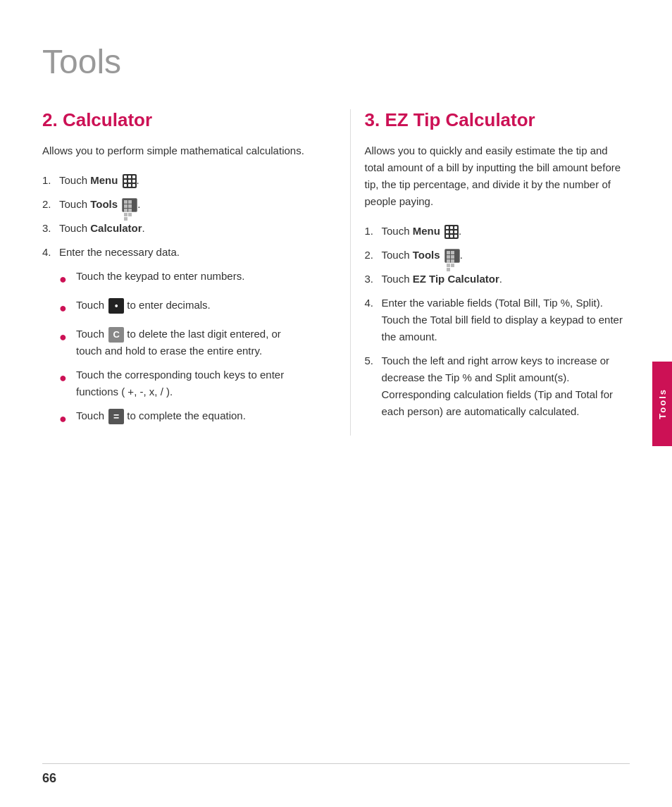 This screenshot has height=807, width=672. Describe the element at coordinates (104, 180) in the screenshot. I see `step-bold-menu1: Menu` at that location.